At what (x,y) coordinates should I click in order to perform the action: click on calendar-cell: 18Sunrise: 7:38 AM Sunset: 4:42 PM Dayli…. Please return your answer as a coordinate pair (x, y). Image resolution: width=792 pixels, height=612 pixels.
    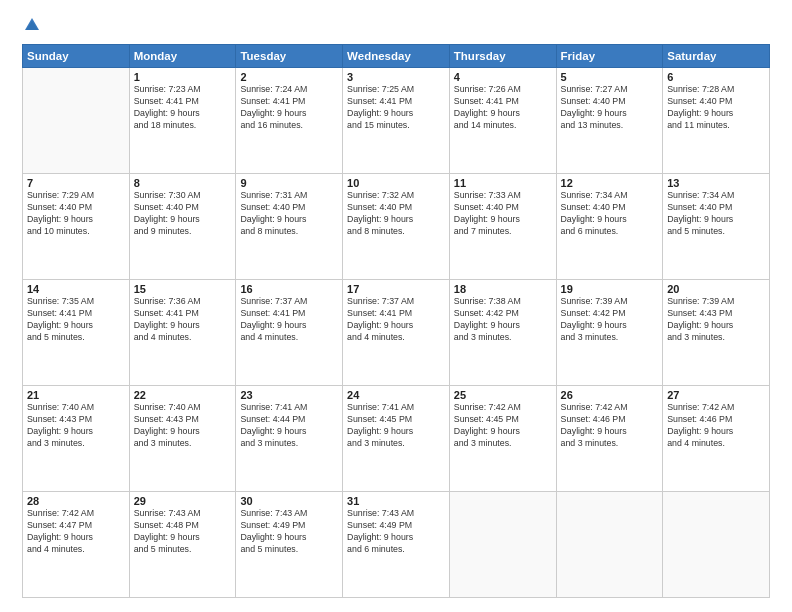
    Looking at the image, I should click on (502, 333).